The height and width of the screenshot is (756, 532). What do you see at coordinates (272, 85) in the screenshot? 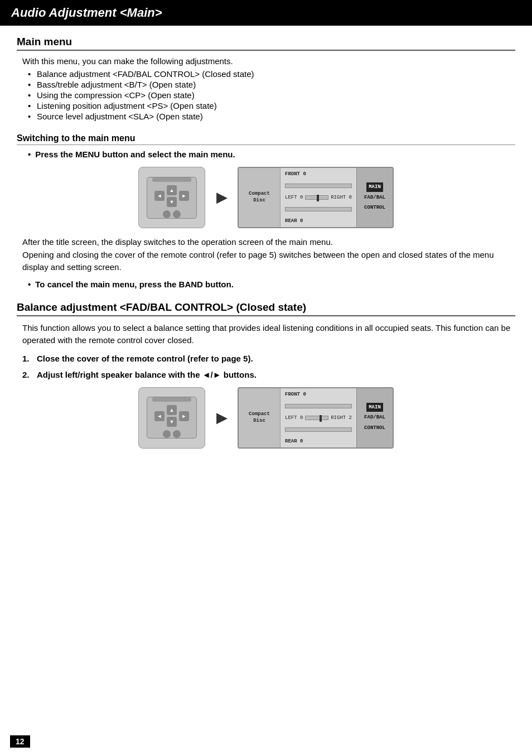
I see `bullet-item: Bass/treble adjustment <B/T> (Open state…` at bounding box center [272, 85].